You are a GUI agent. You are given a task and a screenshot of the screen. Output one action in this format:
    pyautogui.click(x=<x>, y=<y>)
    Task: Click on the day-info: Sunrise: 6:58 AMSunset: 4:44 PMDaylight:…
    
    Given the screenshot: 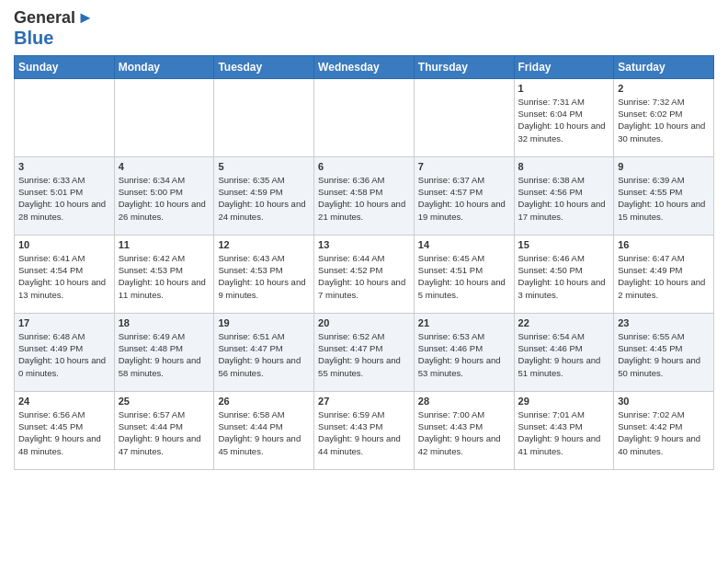 What is the action you would take?
    pyautogui.click(x=264, y=432)
    